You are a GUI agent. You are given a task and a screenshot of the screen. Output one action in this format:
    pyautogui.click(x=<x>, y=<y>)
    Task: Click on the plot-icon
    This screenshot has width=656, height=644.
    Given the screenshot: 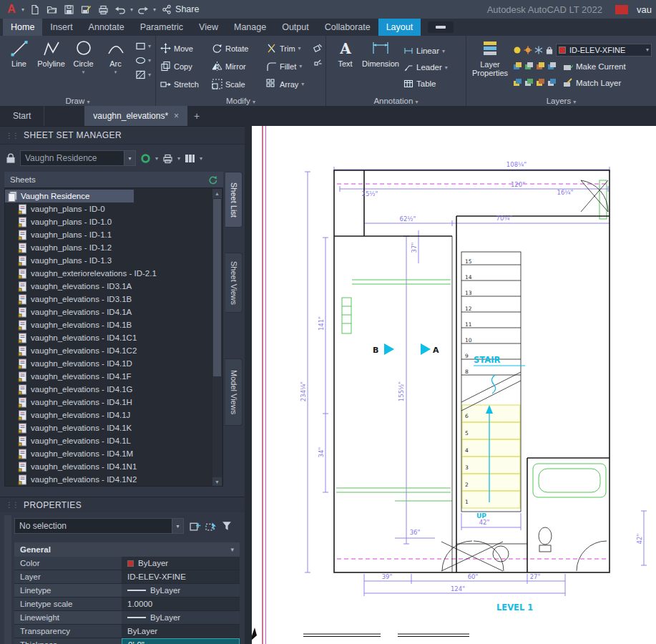 What is the action you would take?
    pyautogui.click(x=103, y=9)
    